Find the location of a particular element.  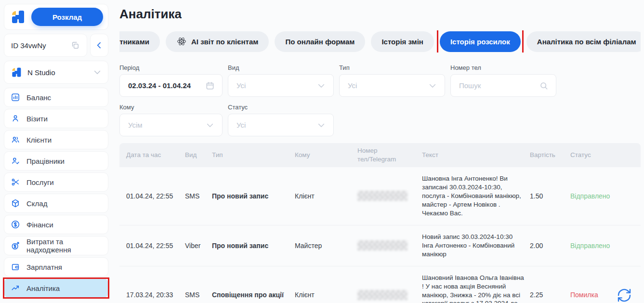

page-title: Аналітика is located at coordinates (380, 14).